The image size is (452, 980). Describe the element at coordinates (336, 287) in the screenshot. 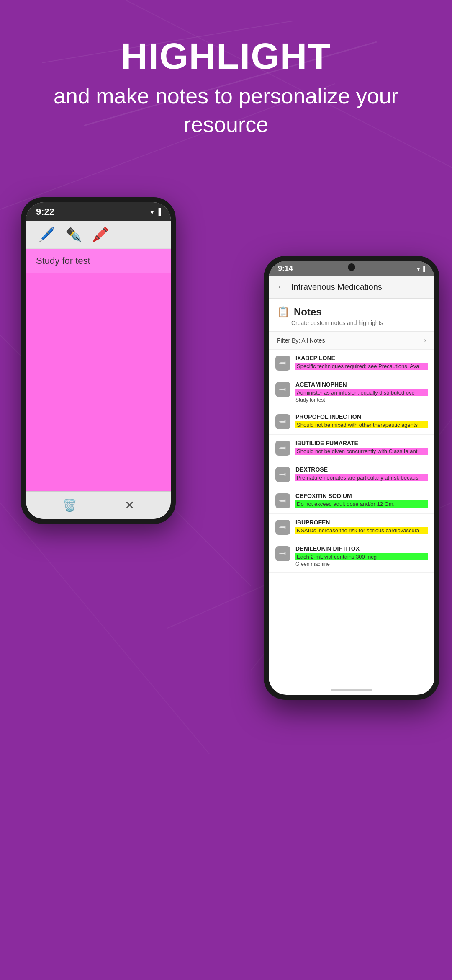

I see `app-header-title: Intravenous Medications` at that location.